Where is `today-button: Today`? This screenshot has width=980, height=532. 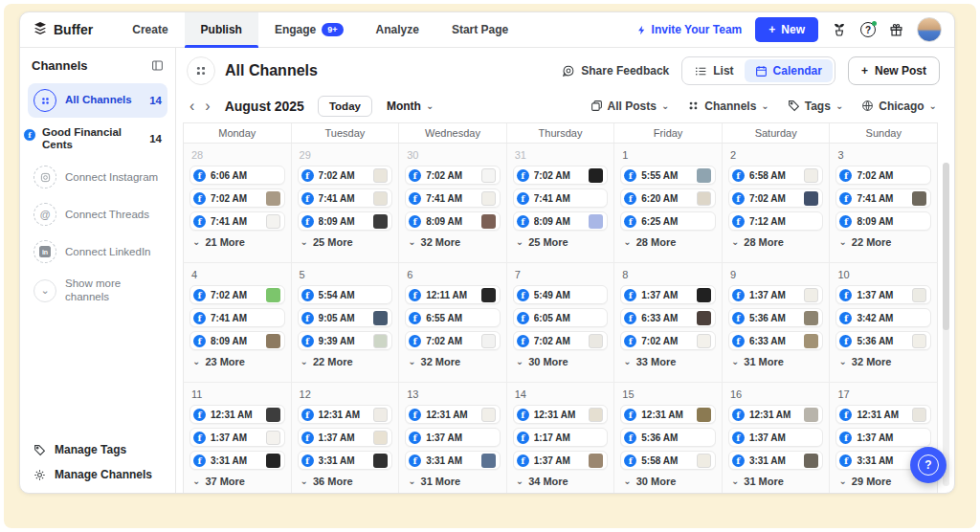 today-button: Today is located at coordinates (345, 106).